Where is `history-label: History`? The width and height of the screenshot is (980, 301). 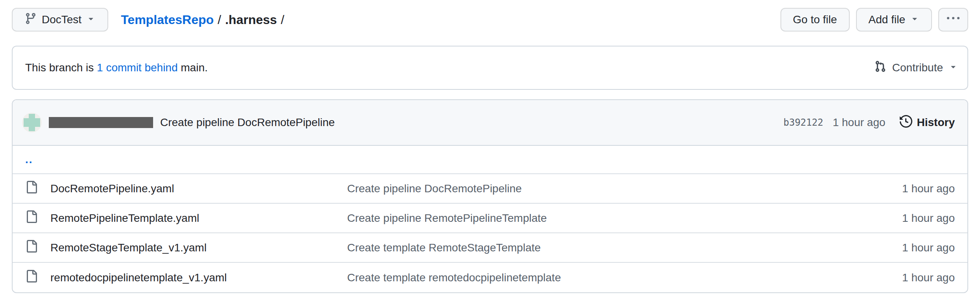 history-label: History is located at coordinates (936, 123).